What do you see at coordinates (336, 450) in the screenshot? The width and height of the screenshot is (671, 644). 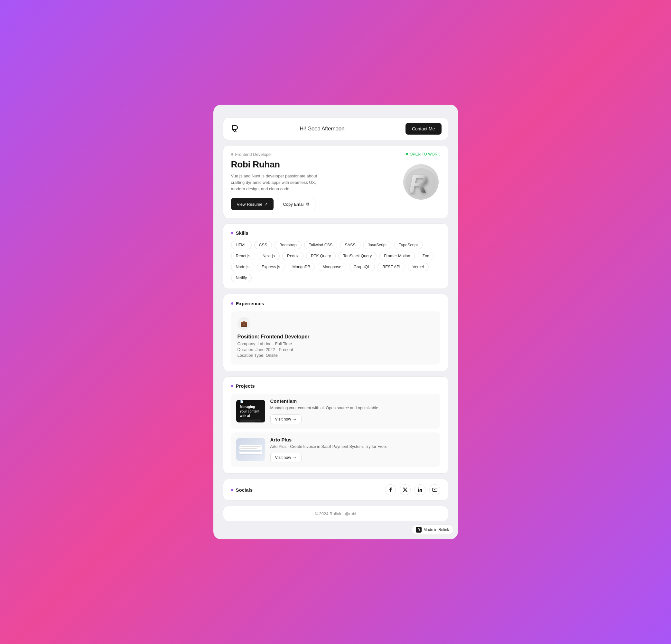 I see `project-item-artoplus: Arto Plus Arto Plus - Create Invoice in …` at bounding box center [336, 450].